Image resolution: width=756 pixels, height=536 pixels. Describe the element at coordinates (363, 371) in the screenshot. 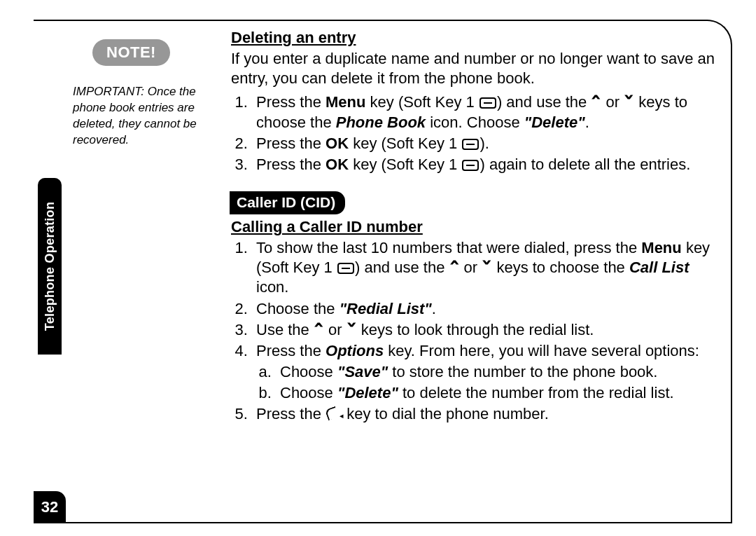

I see `save-label: "Save"` at that location.